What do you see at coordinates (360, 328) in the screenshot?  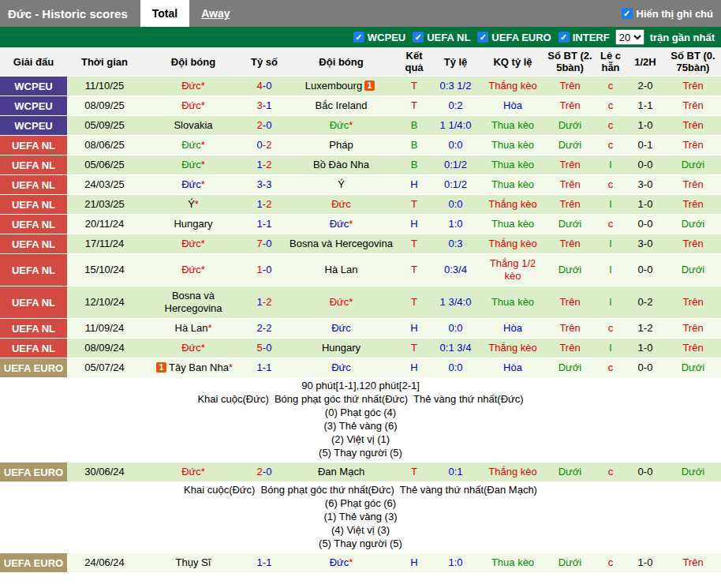 I see `match-row: UEFA NL11/09/24Hà Lan*2-2ĐứcH0:0HòaTrênc…` at bounding box center [360, 328].